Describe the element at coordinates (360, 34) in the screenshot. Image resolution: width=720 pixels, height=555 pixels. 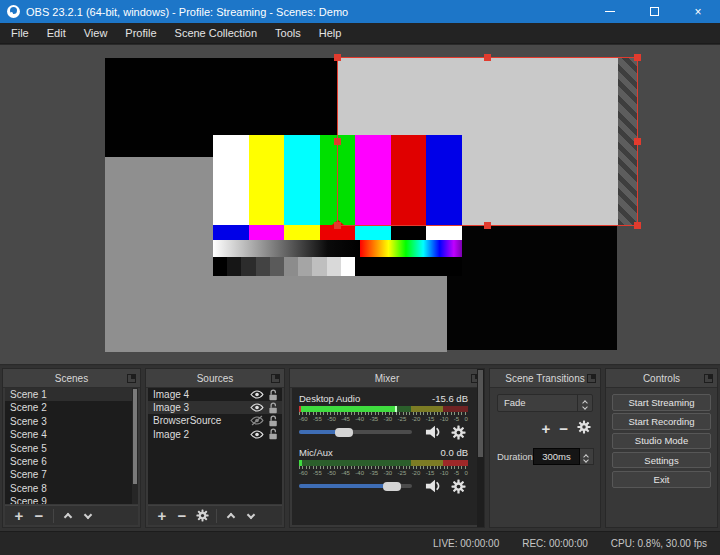
I see `menu-bar: File Edit View Profile Scene Collection …` at that location.